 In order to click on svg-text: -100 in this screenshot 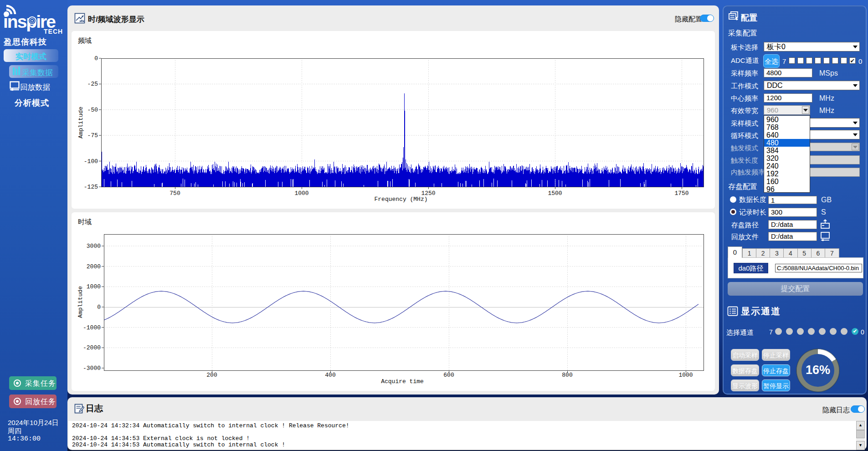, I will do `click(91, 161)`.